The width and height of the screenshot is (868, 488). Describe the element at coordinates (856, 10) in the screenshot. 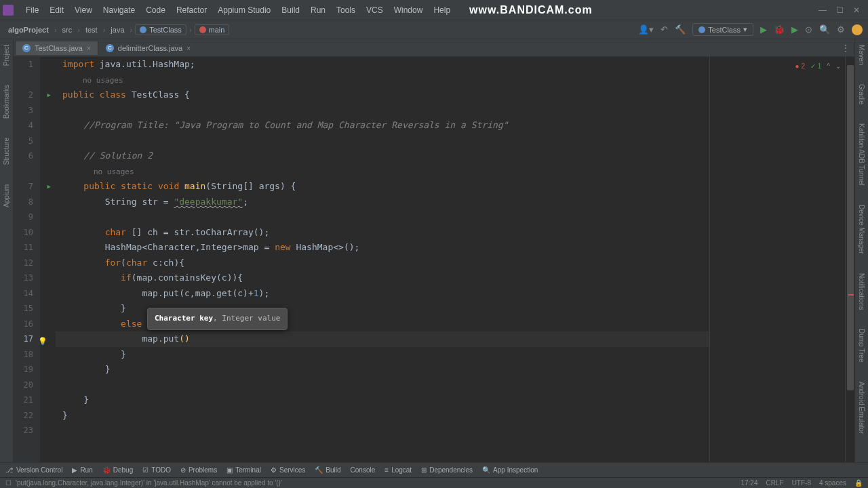

I see `close-icon: ✕` at that location.